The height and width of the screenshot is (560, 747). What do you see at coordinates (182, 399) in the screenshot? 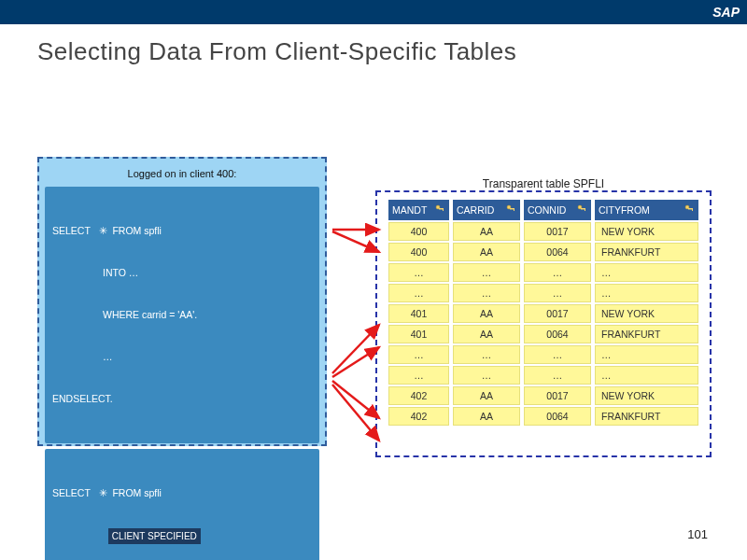
I see `code-line: ENDSELECT.` at bounding box center [182, 399].